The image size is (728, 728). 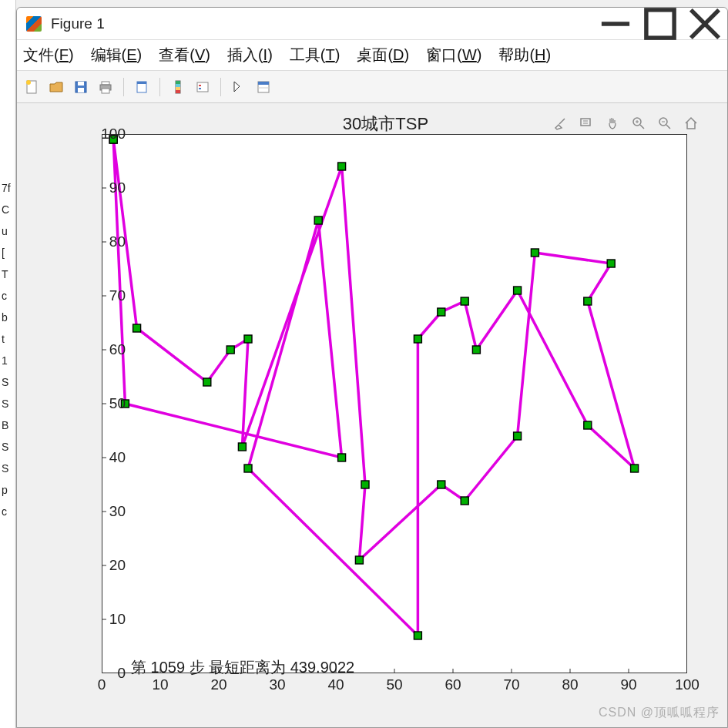 What do you see at coordinates (113, 134) in the screenshot?
I see `y-tick-label: 100` at bounding box center [113, 134].